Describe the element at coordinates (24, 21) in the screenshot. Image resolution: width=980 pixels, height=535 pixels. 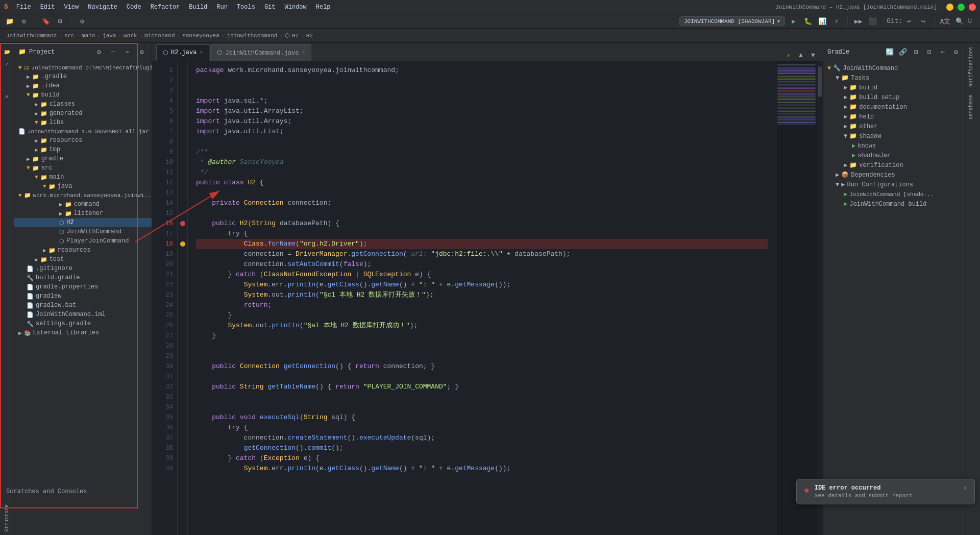
I see `settings-button: ⚙` at that location.